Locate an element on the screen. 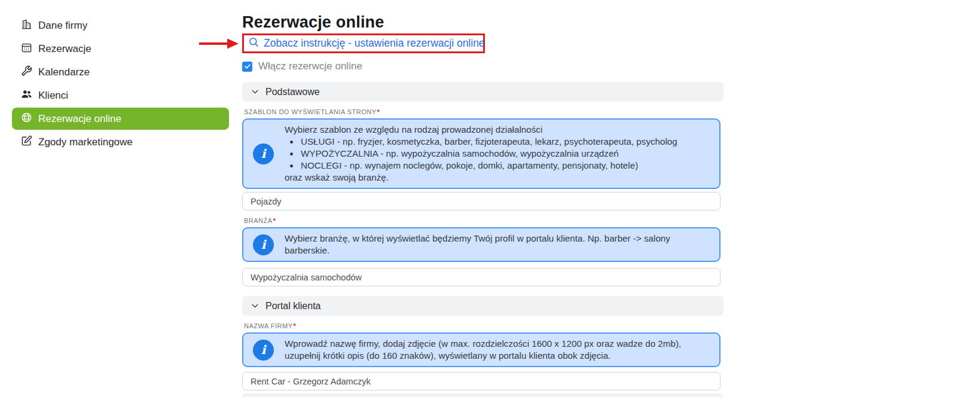 Image resolution: width=980 pixels, height=406 pixels. annotation-red-box: Zobacz instrukcję - ustawienia rezerwacj… is located at coordinates (364, 43).